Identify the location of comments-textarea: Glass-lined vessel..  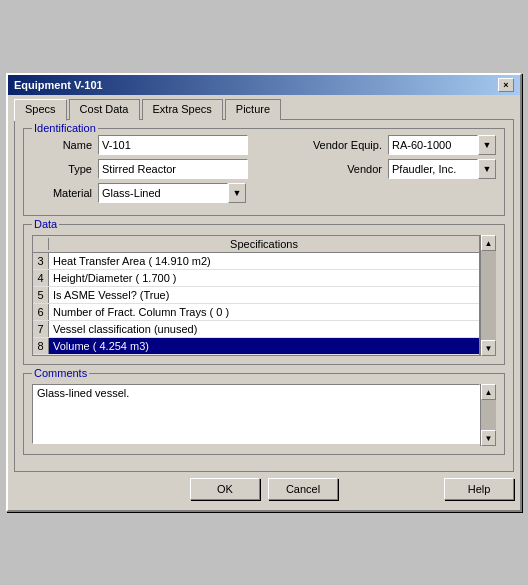
(256, 414).